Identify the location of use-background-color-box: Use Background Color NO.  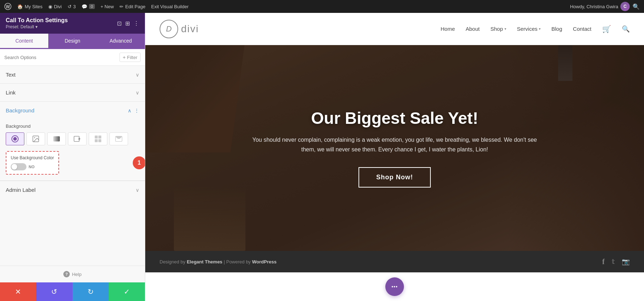
(32, 163).